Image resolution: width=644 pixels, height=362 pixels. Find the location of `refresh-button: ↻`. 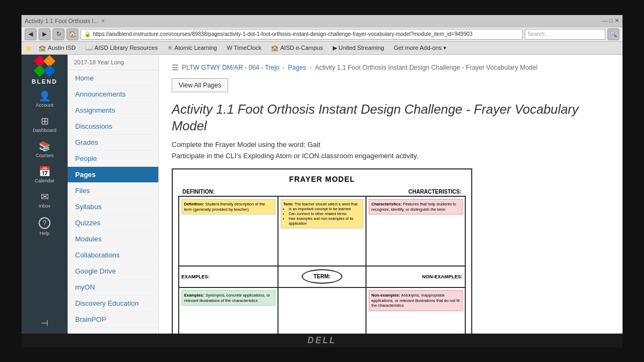

refresh-button: ↻ is located at coordinates (58, 34).